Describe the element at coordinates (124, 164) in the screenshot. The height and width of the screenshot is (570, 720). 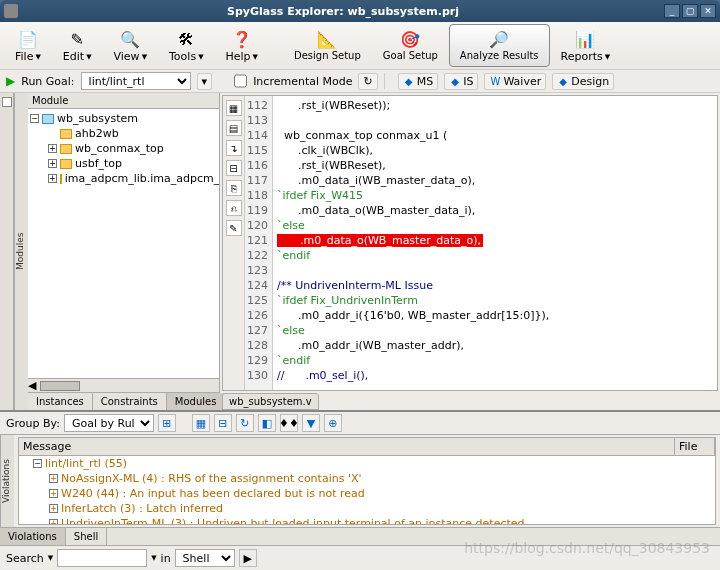
I see `tree-node: +usbf_top` at that location.